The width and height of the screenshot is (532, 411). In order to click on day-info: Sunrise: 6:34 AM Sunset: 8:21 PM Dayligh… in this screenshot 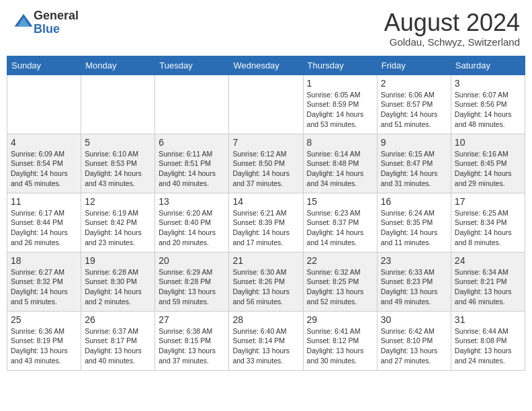, I will do `click(488, 287)`.